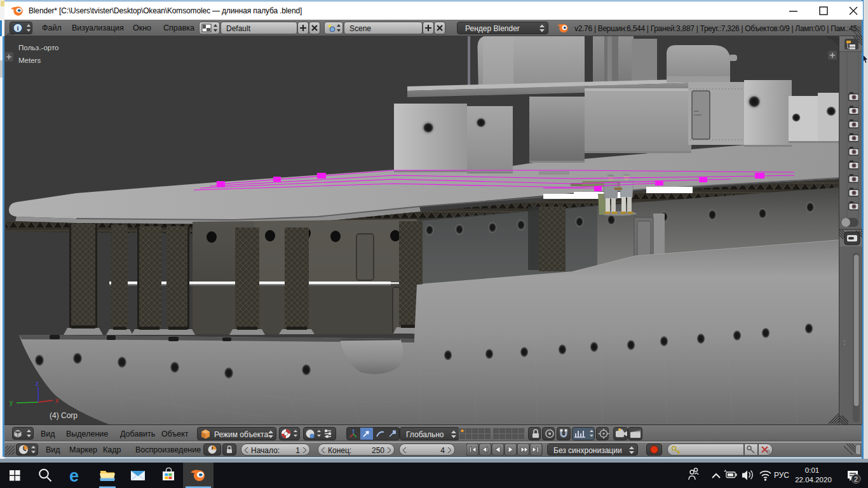 The width and height of the screenshot is (868, 488). Describe the element at coordinates (64, 416) in the screenshot. I see `svg-text: (4) Corp` at that location.